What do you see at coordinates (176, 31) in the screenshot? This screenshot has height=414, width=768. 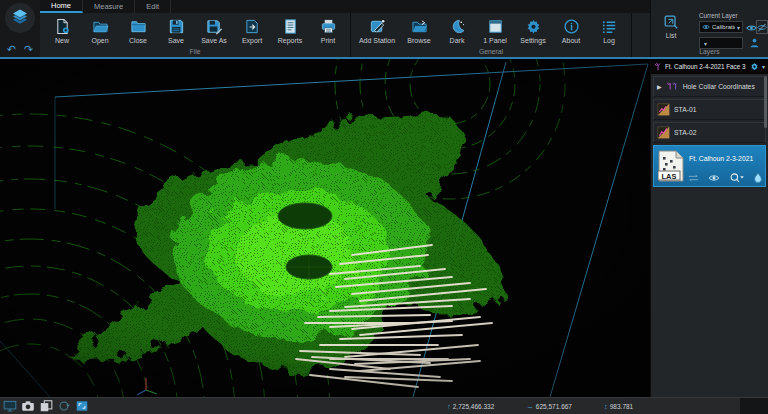 I see `save-button: Save` at bounding box center [176, 31].